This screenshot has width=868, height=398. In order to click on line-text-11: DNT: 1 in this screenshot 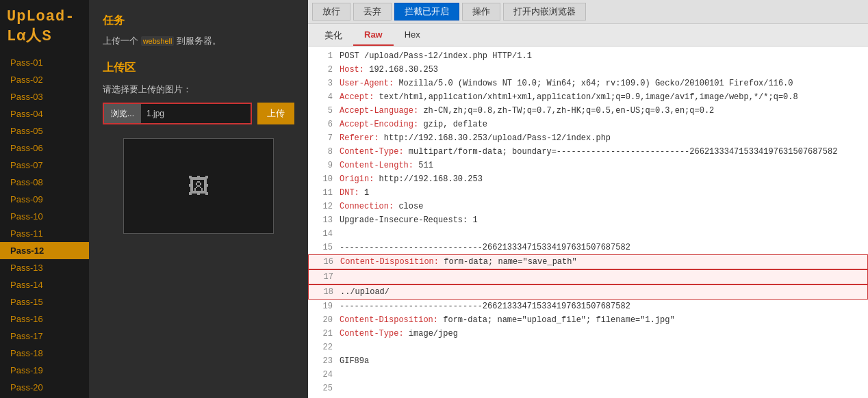, I will do `click(355, 193)`.